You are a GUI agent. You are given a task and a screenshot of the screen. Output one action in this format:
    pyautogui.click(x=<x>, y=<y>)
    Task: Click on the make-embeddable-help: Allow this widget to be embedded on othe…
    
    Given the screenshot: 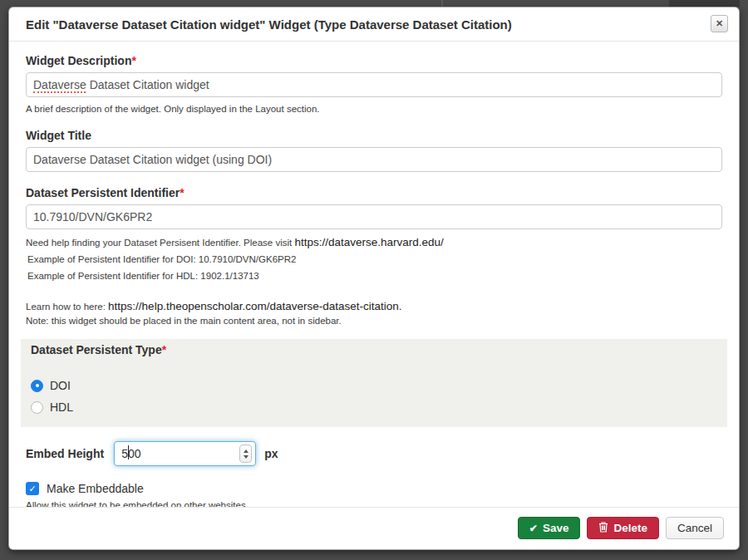 What is the action you would take?
    pyautogui.click(x=374, y=504)
    